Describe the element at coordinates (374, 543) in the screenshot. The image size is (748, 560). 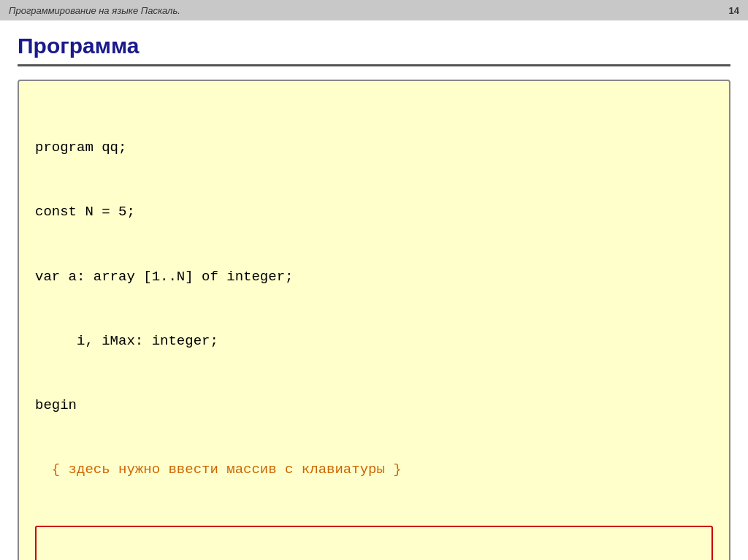
I see `highlight-box: iMax := 1; {считаем, что первый – максим…` at that location.